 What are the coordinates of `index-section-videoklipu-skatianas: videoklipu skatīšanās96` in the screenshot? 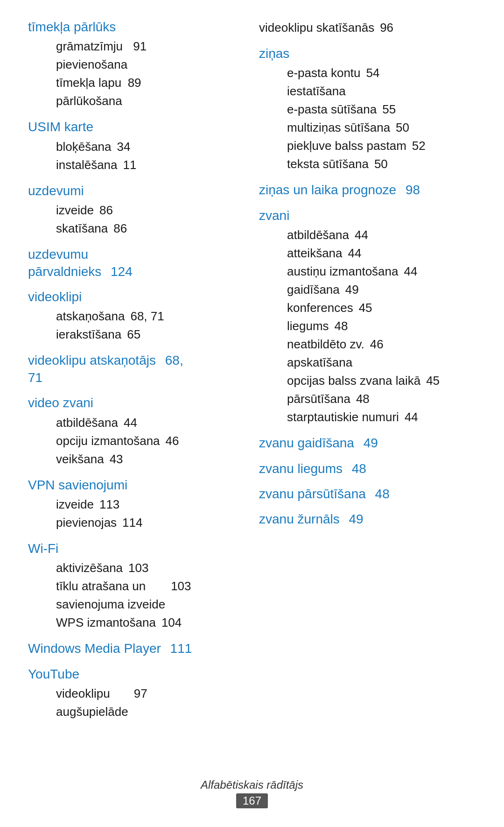 It's located at (368, 28).